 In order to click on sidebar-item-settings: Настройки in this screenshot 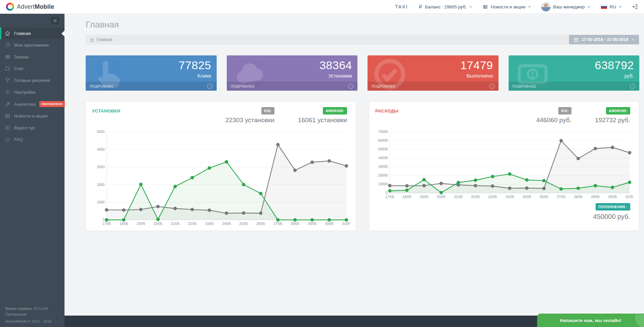, I will do `click(32, 92)`.